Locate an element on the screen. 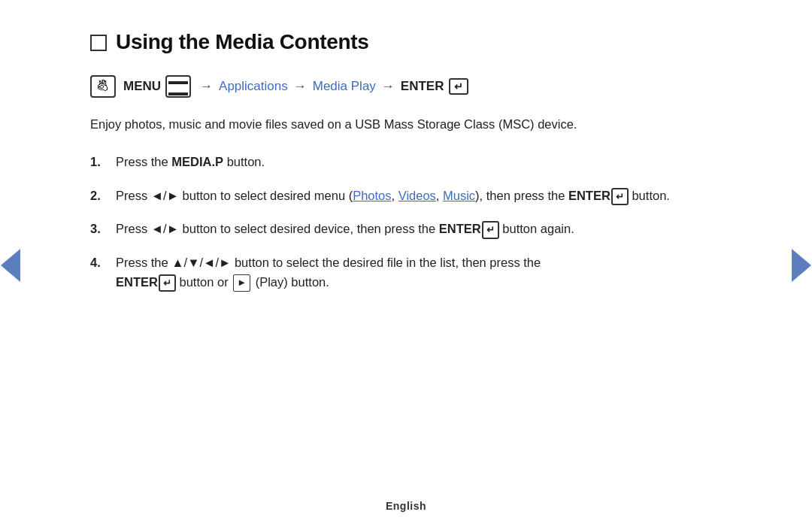  step-3-number: 3. is located at coordinates (98, 229).